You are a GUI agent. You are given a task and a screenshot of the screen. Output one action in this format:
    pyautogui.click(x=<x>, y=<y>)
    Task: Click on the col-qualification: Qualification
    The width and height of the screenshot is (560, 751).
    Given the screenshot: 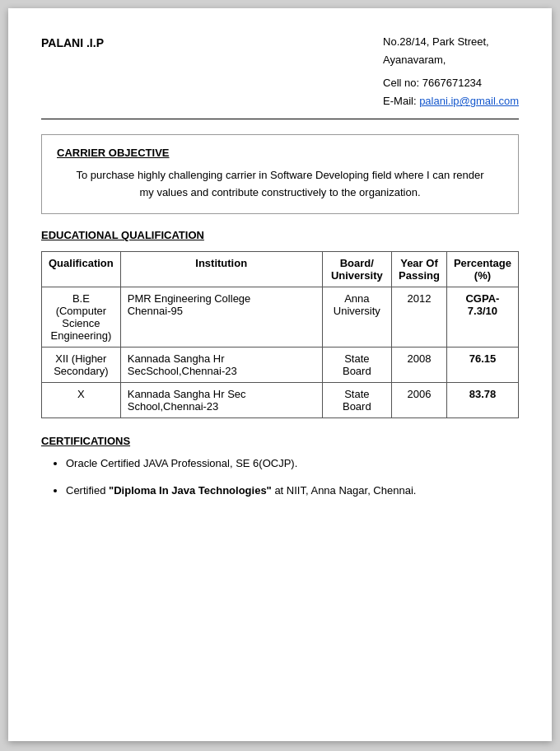 What is the action you would take?
    pyautogui.click(x=82, y=268)
    